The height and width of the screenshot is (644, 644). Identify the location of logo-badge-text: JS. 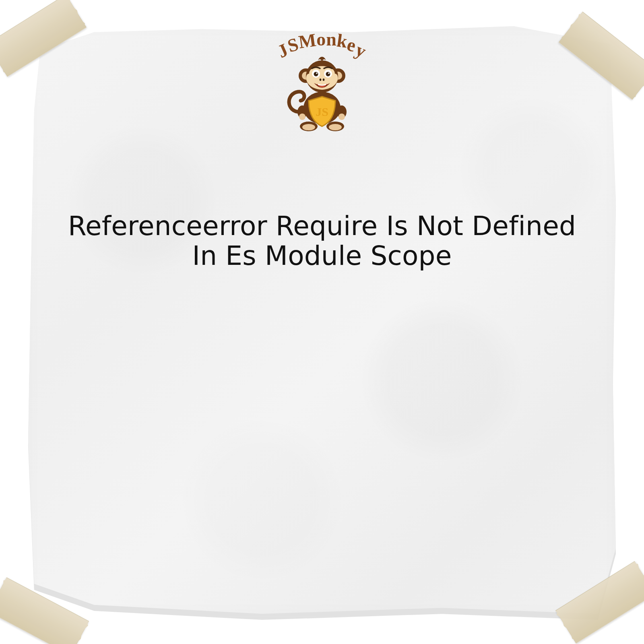
(322, 112).